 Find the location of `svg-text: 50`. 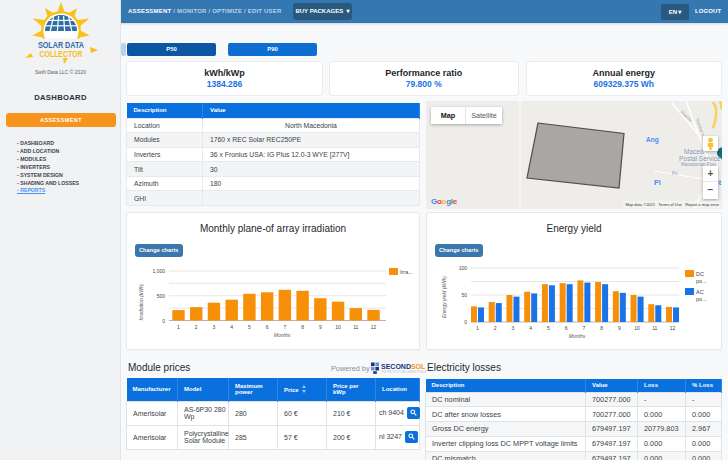

svg-text: 50 is located at coordinates (464, 295).